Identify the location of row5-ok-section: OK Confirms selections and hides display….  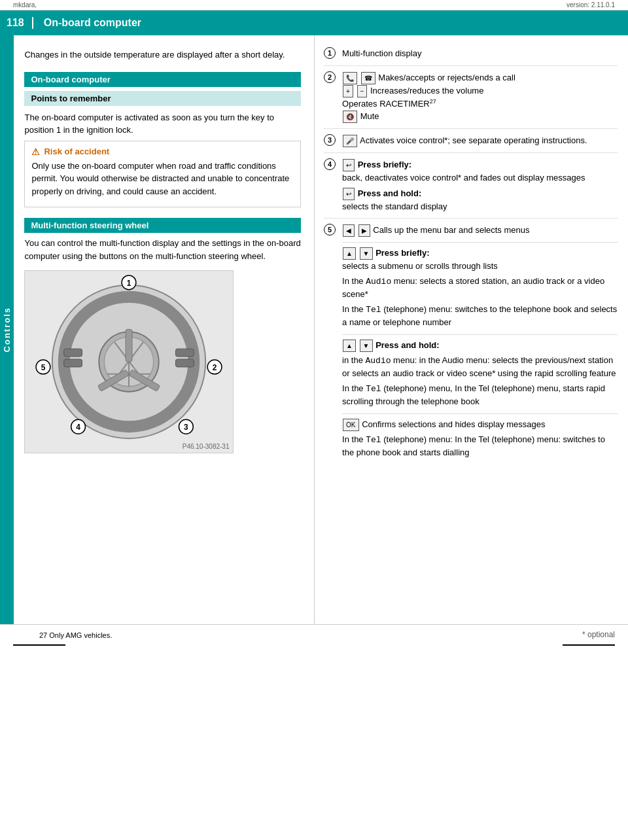
(480, 436).